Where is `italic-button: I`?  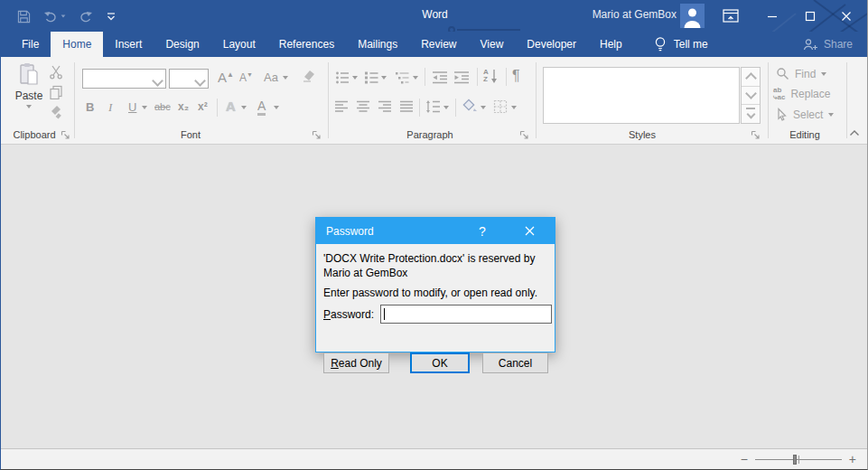 italic-button: I is located at coordinates (110, 108).